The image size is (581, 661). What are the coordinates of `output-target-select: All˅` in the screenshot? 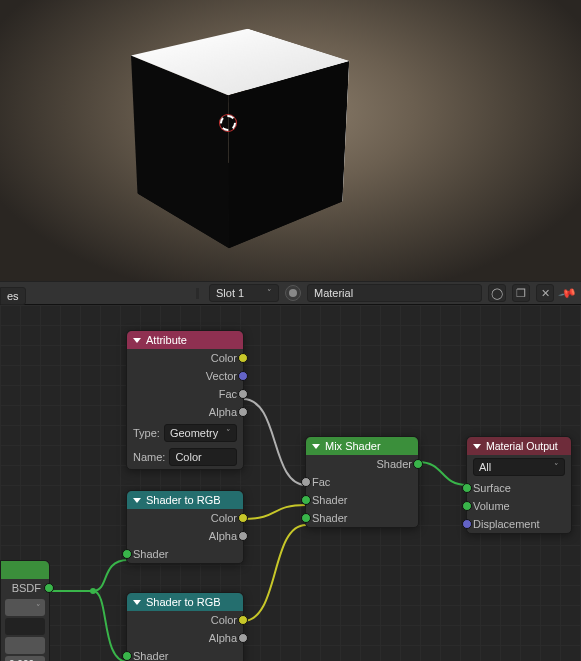 It's located at (519, 467).